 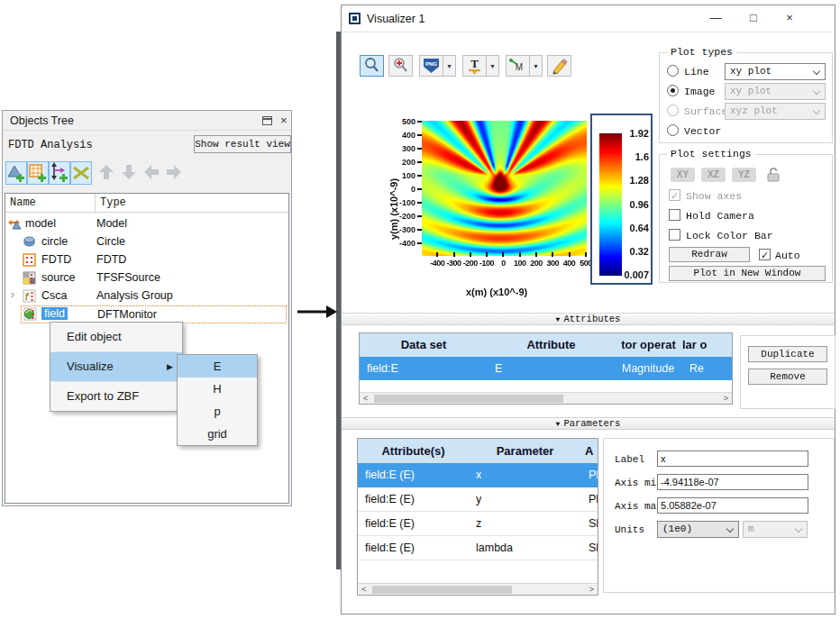 What do you see at coordinates (775, 72) in the screenshot?
I see `line-plot-select: xy plot` at bounding box center [775, 72].